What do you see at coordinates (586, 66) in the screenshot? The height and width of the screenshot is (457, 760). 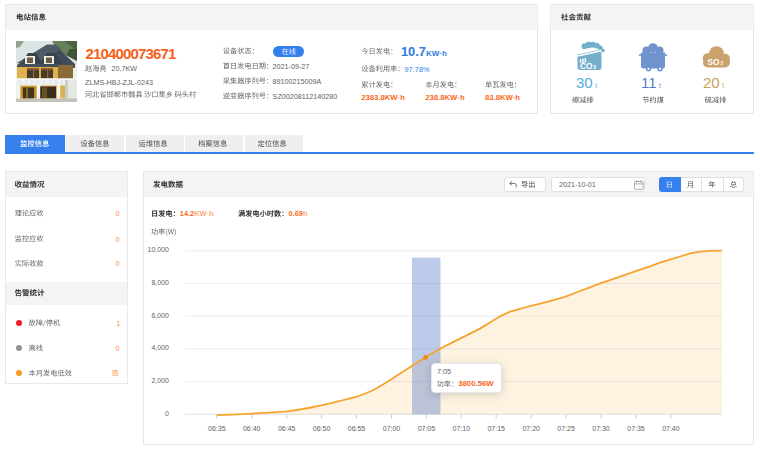 I see `svg-text: CO` at bounding box center [586, 66].